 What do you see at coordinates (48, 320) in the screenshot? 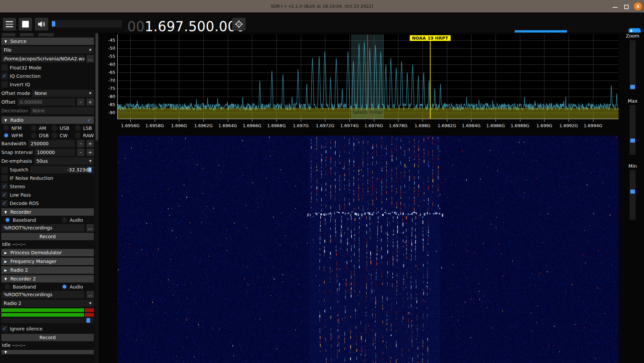
I see `audio-volume-slider` at bounding box center [48, 320].